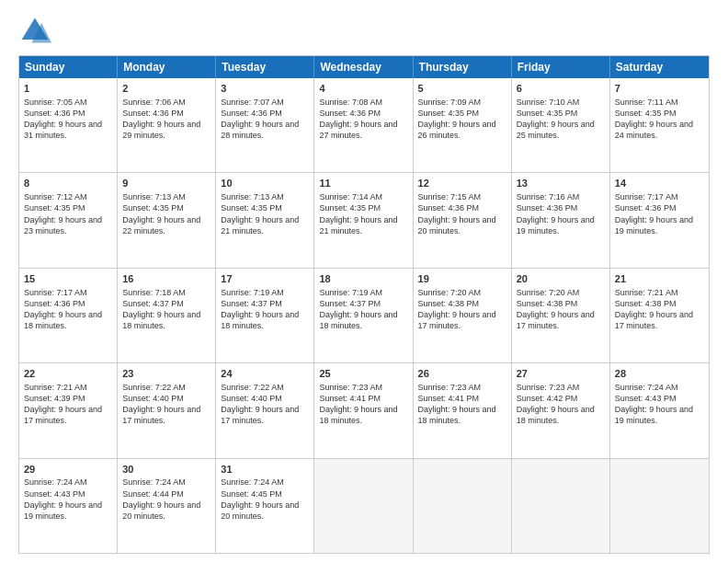  I want to click on calendar-cell: 12Sunrise: 7:15 AMSunset: 4:36 PMDayligh…, so click(463, 220).